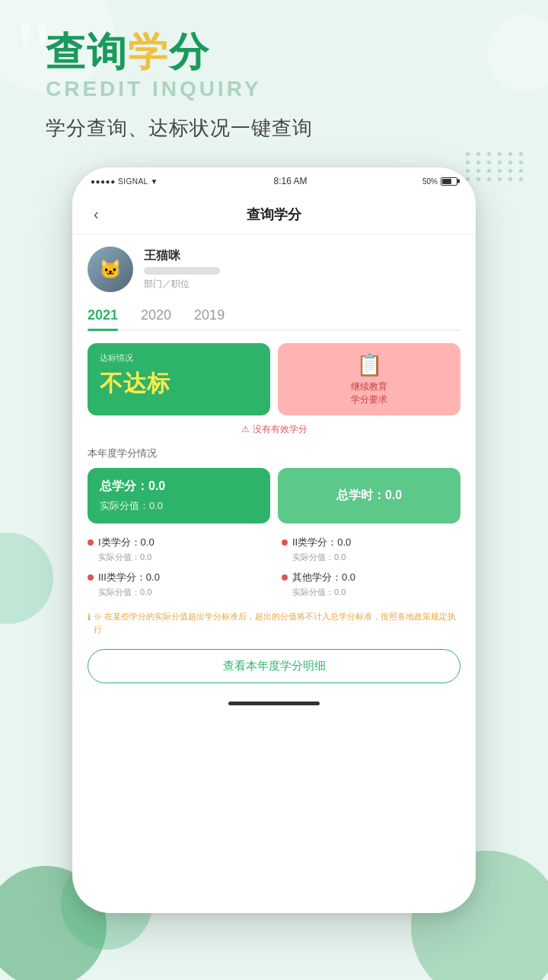  I want to click on total-credit-card: 总学分：0.0 实际分值：0.0, so click(179, 496).